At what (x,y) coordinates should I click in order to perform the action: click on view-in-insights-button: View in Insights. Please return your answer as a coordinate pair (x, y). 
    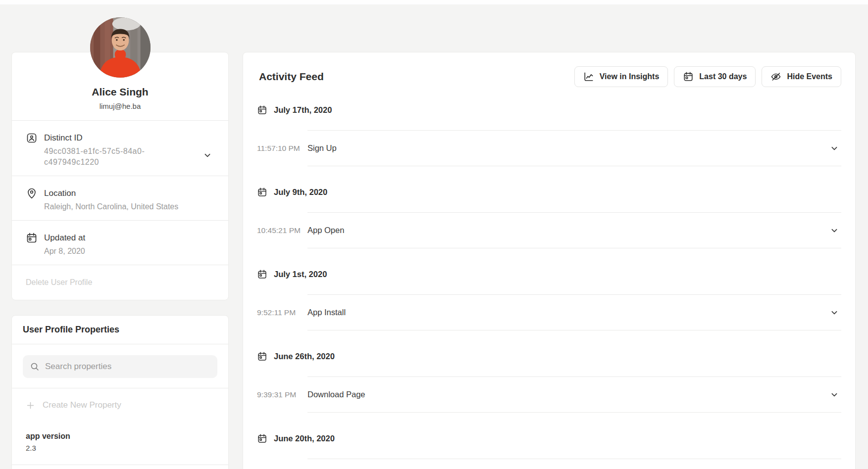
    Looking at the image, I should click on (621, 77).